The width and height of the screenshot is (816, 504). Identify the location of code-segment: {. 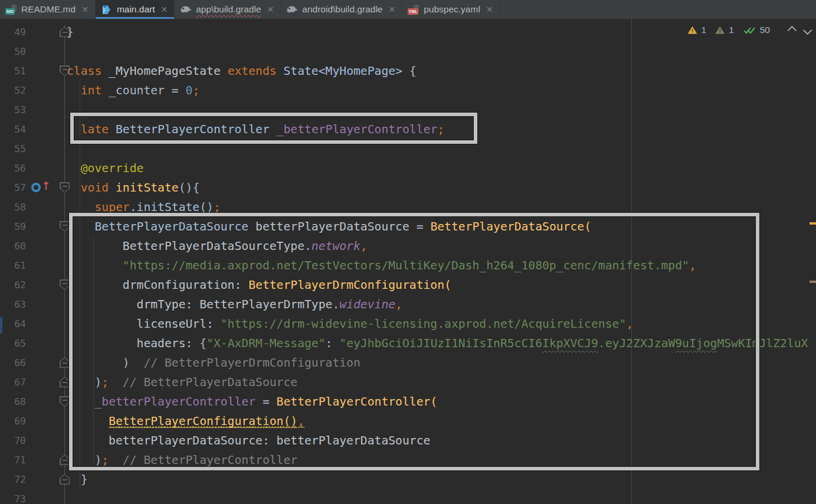
(203, 343).